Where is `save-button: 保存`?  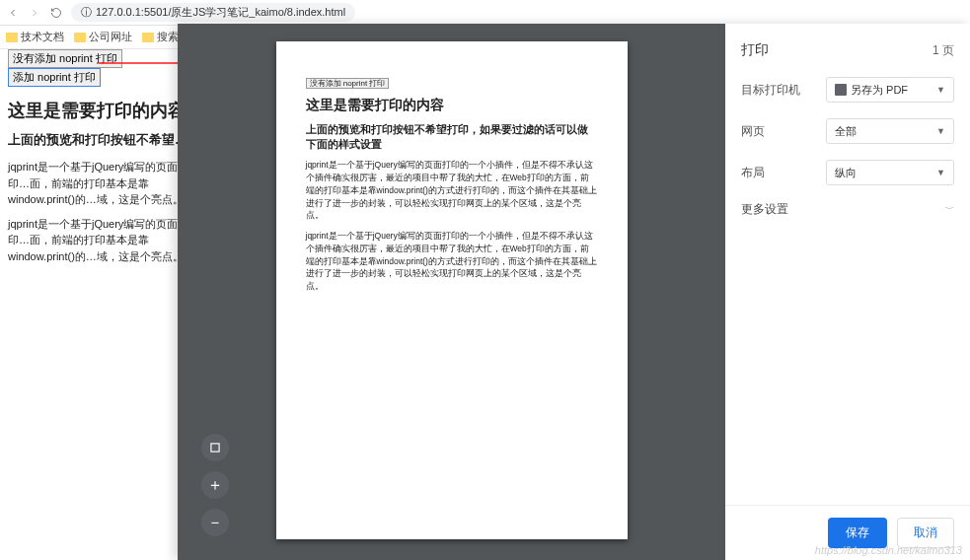
save-button: 保存 is located at coordinates (858, 532).